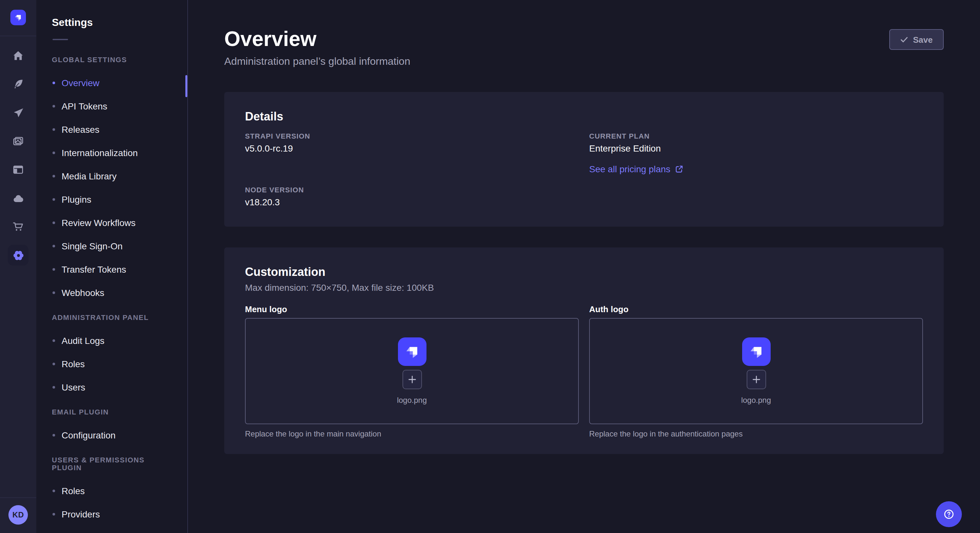  I want to click on field-value: v5.0.0-rc.19, so click(412, 148).